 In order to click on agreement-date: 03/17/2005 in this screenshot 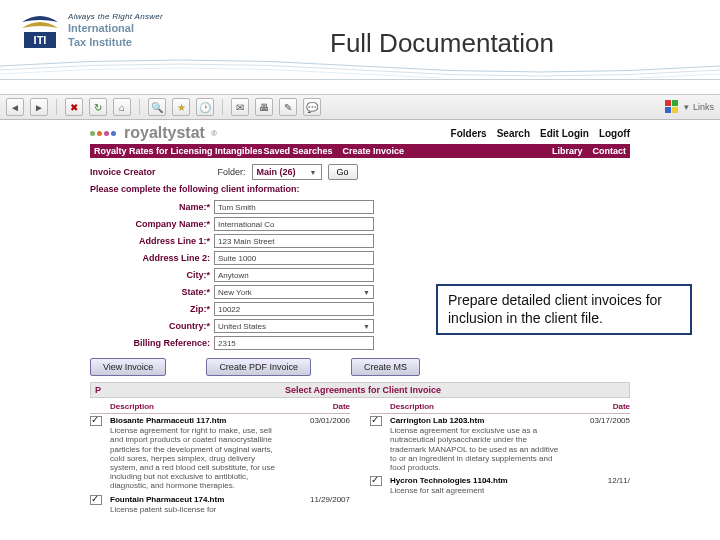, I will do `click(600, 444)`.